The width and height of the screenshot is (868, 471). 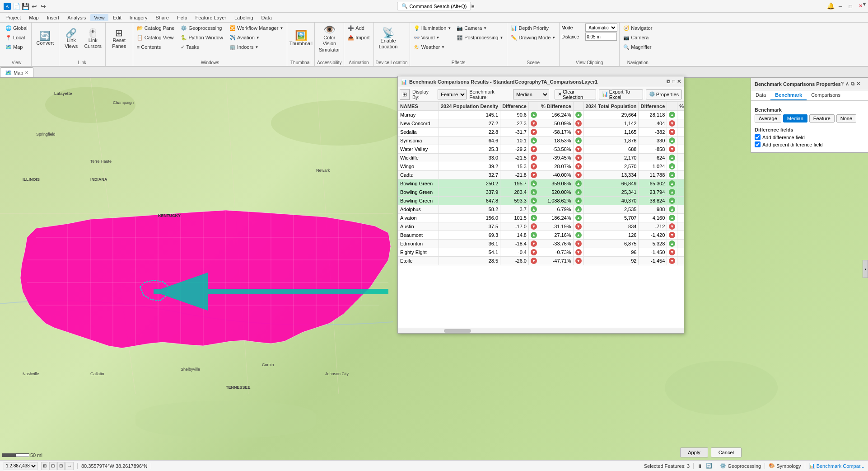 What do you see at coordinates (16, 28) in the screenshot?
I see `global-btn: 🌐 Global` at bounding box center [16, 28].